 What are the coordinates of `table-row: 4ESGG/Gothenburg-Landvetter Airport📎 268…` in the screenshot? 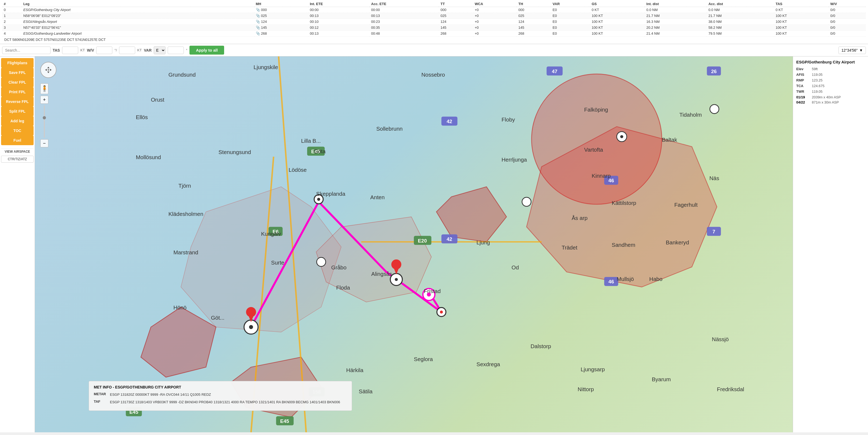 It's located at (434, 34).